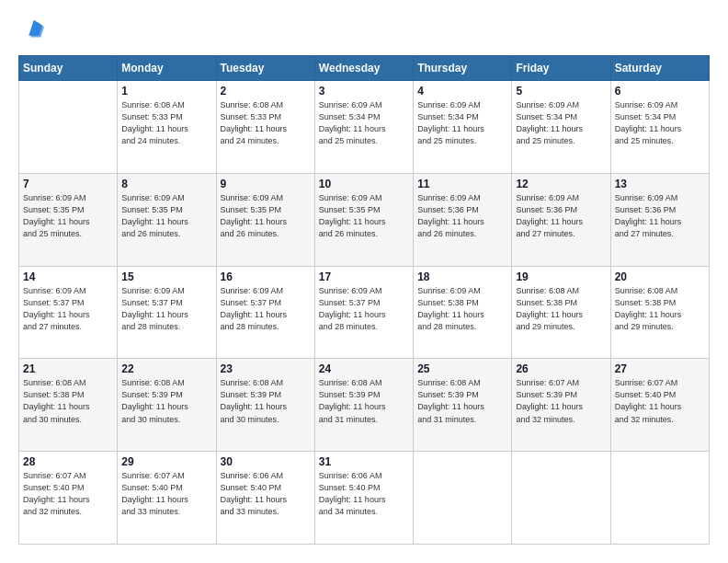 This screenshot has height=563, width=728. What do you see at coordinates (364, 462) in the screenshot?
I see `day-number: 31` at bounding box center [364, 462].